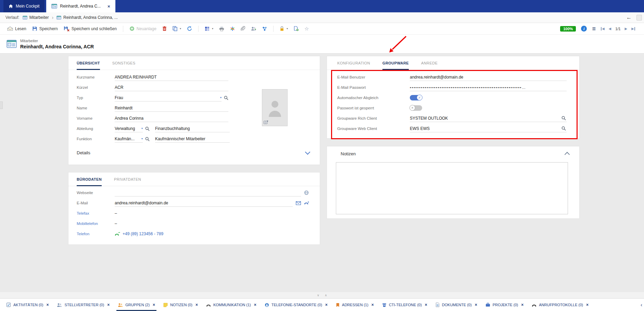 The image size is (644, 311). I want to click on tabs-scroll-left-icon: ‹, so click(642, 304).